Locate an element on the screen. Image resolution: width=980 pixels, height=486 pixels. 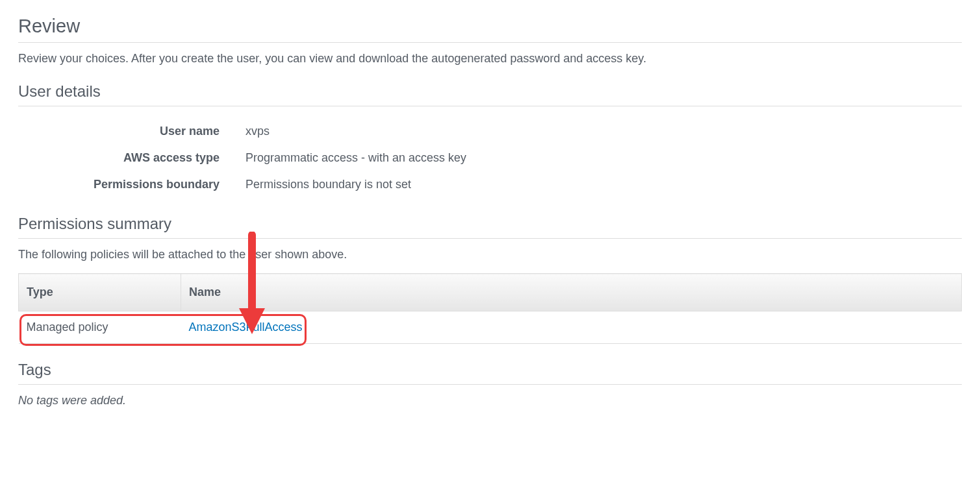
permissions-table-wrap: Type Name Managed policy AmazonS3FullAcc… is located at coordinates (490, 309).